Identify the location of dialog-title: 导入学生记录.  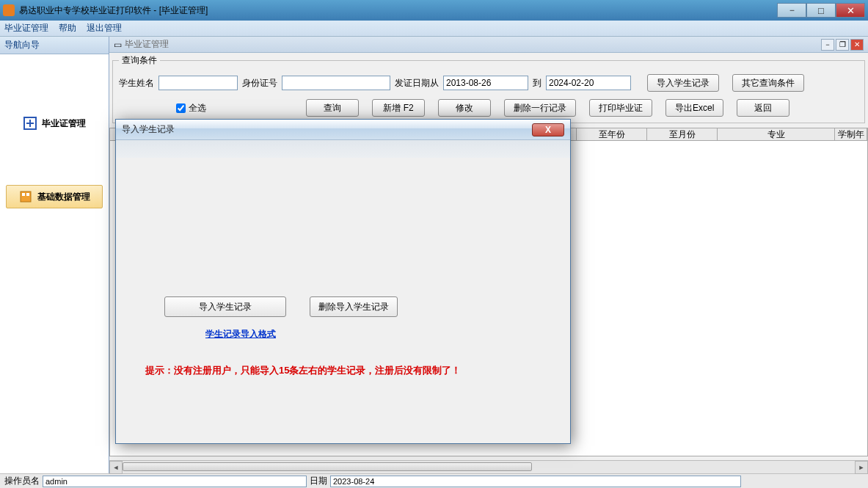
(148, 129).